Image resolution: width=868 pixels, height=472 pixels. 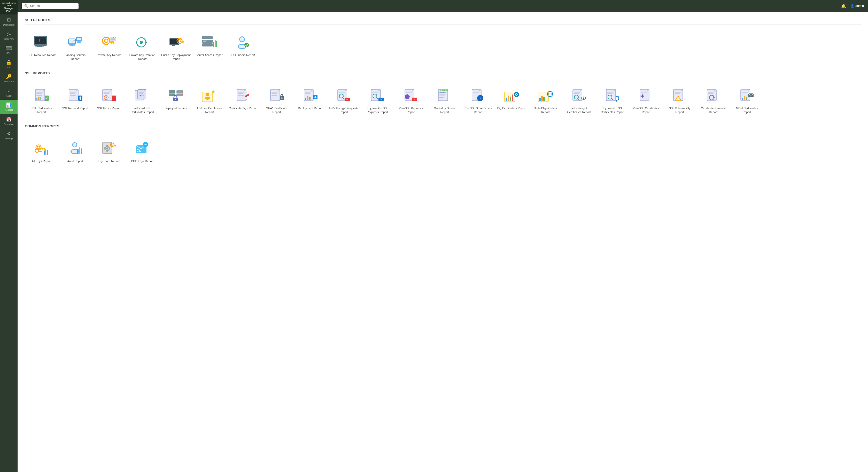 What do you see at coordinates (9, 22) in the screenshot?
I see `sidebar-item-dashboard: ⊞ Dashboard` at bounding box center [9, 22].